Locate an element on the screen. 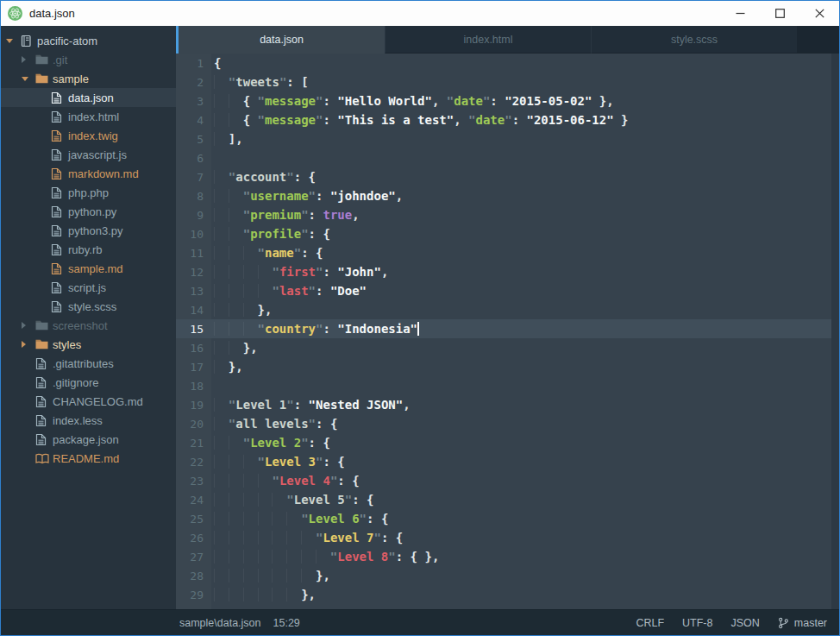 The width and height of the screenshot is (840, 636). tree-file-script.js: script.js is located at coordinates (88, 287).